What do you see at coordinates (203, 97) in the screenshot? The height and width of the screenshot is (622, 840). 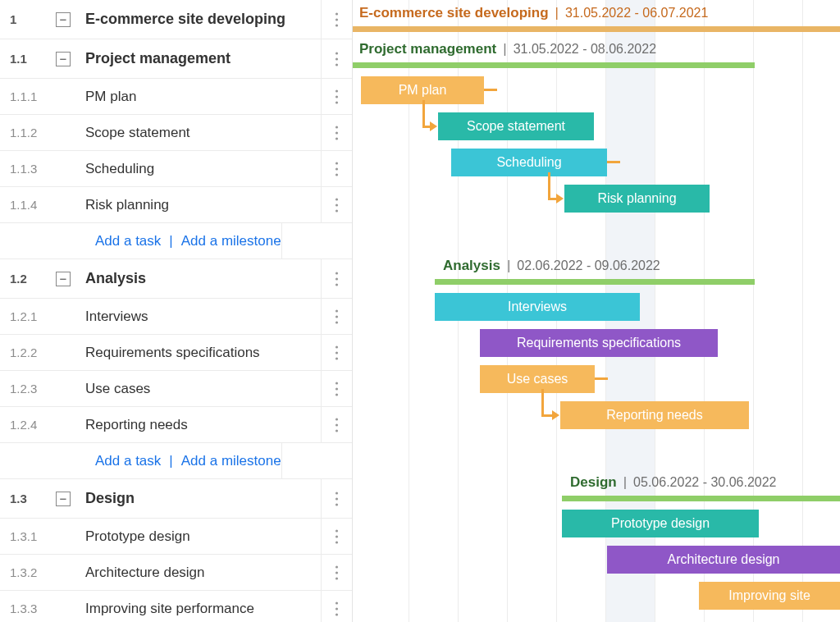 I see `task-name: PM plan` at bounding box center [203, 97].